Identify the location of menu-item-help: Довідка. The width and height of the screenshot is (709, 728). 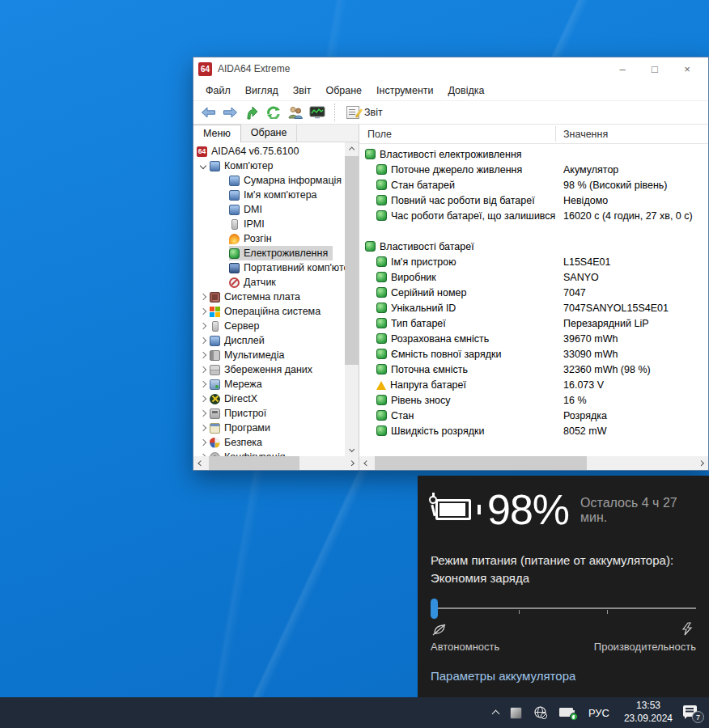
(466, 91).